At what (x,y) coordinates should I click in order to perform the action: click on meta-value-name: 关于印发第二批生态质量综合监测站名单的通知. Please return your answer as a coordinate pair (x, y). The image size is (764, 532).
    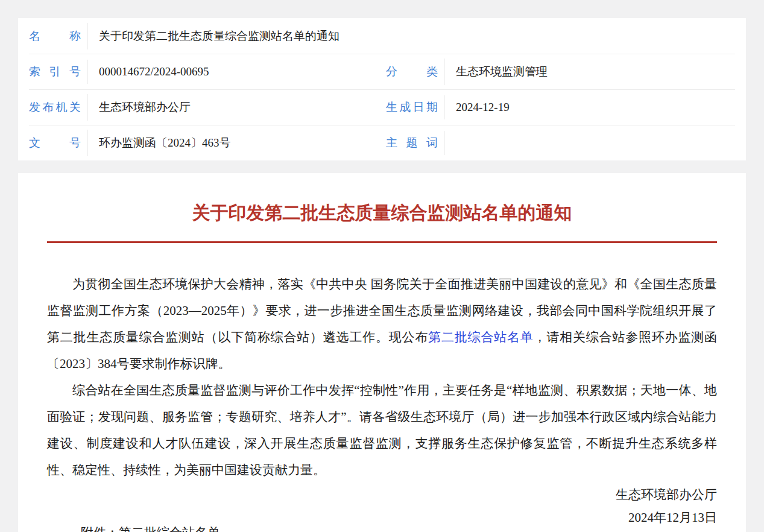
    Looking at the image, I should click on (411, 36).